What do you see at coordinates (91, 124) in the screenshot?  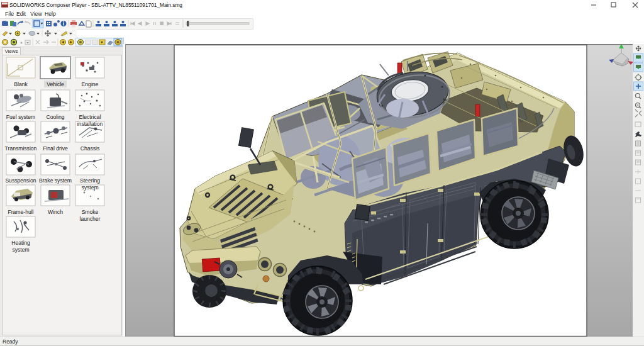 I see `svg-text: installation` at bounding box center [91, 124].